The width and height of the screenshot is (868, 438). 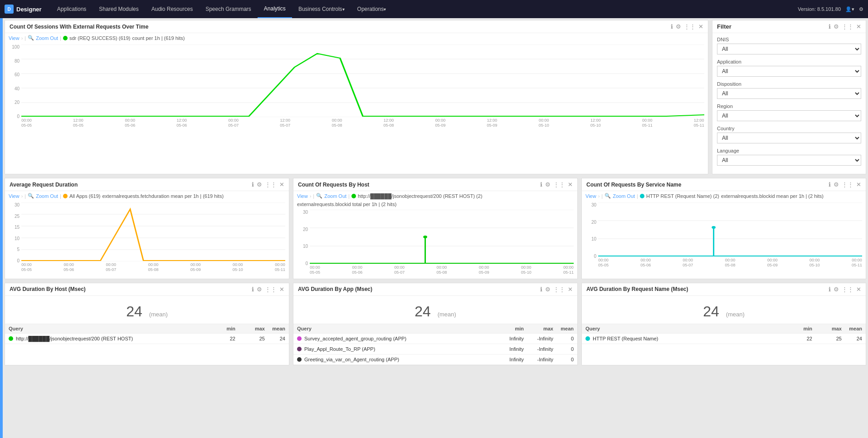 I want to click on nav-business-controls: Business Controls, so click(x=322, y=9).